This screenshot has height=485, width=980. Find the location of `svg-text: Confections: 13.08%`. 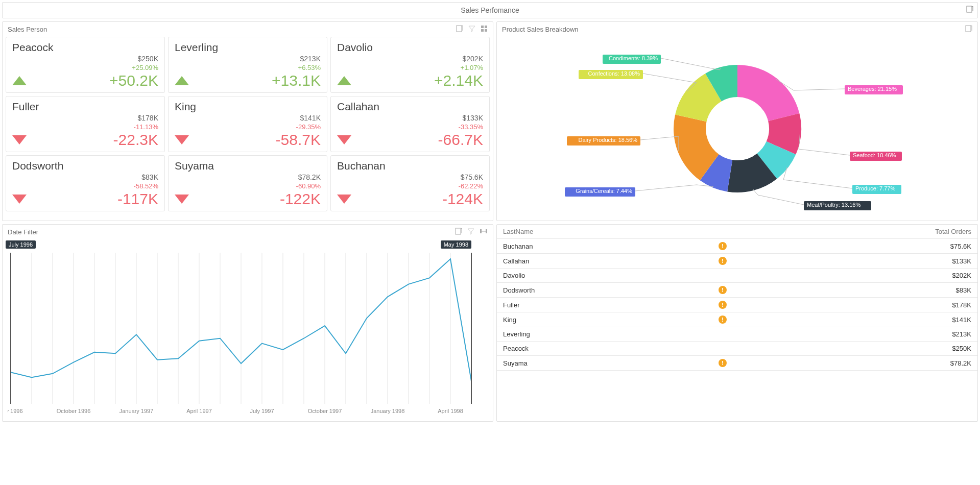

svg-text: Confections: 13.08% is located at coordinates (614, 74).